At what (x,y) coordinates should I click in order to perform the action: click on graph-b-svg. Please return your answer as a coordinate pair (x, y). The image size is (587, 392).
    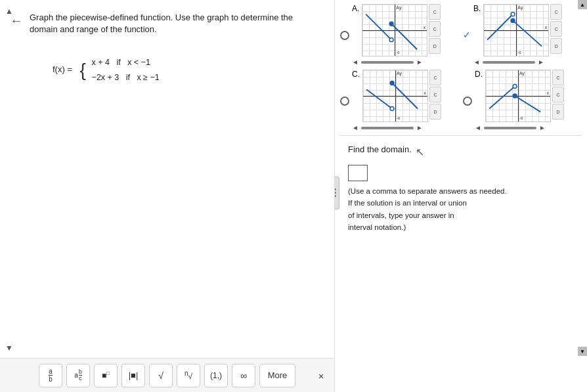
    Looking at the image, I should click on (516, 30).